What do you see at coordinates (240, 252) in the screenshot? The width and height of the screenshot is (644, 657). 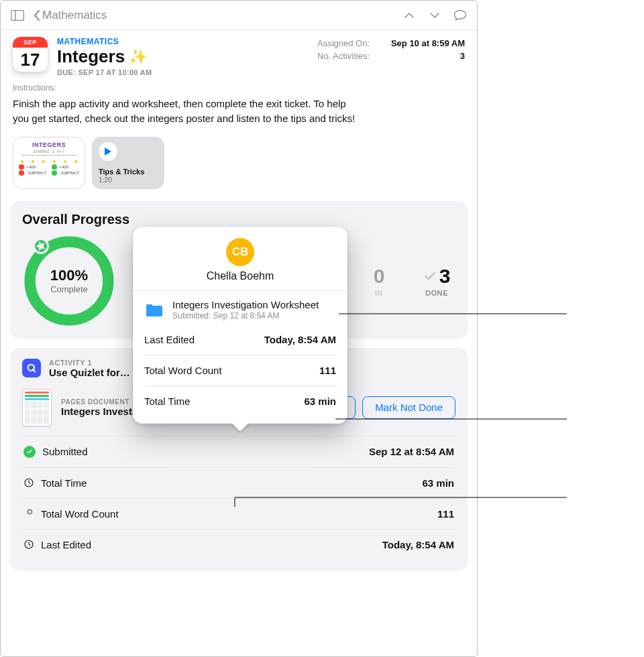 I see `student-avatar: CB` at bounding box center [240, 252].